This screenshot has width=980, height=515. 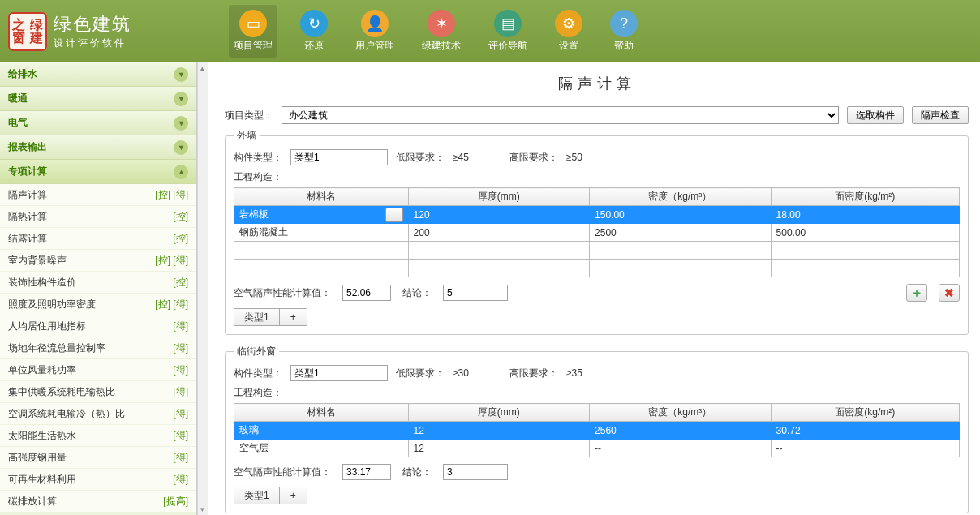 I want to click on toolbar-tech: ✶绿建技术, so click(x=441, y=31).